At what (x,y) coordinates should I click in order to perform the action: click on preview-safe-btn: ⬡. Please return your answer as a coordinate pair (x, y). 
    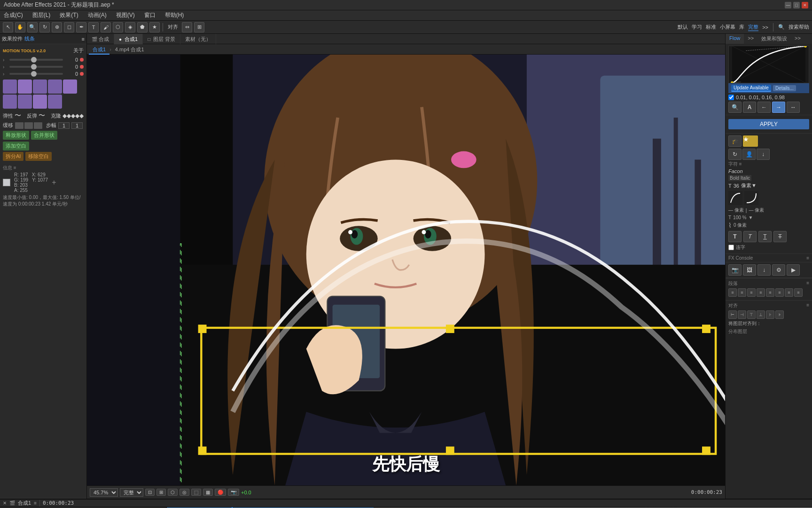
    Looking at the image, I should click on (173, 492).